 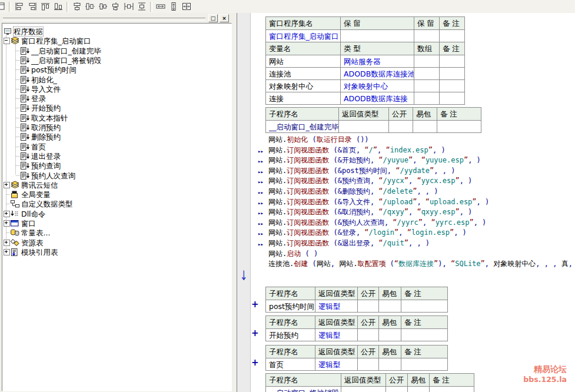 I want to click on code-line: 连接池.创建 (网站, 网站.取配置项 (“数据库连接”), “SQLite”,…, so click(x=421, y=264).